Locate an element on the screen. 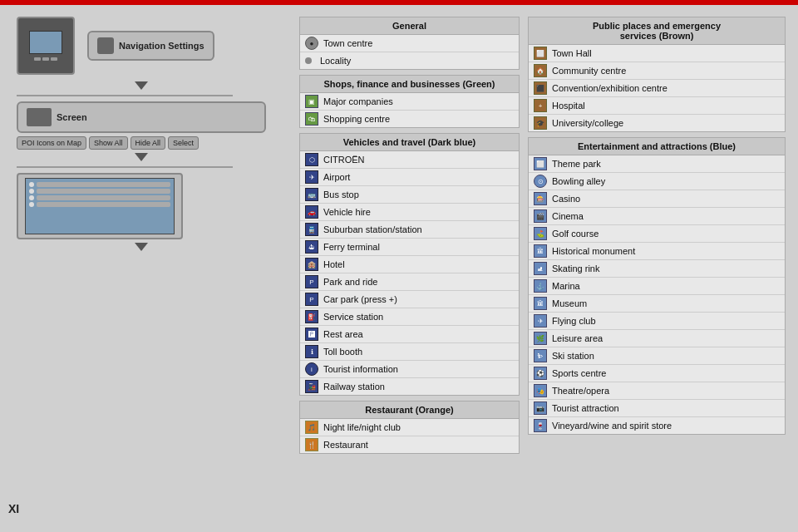  vehicles-item-busstop: 🚌 Bus stop is located at coordinates (409, 195).